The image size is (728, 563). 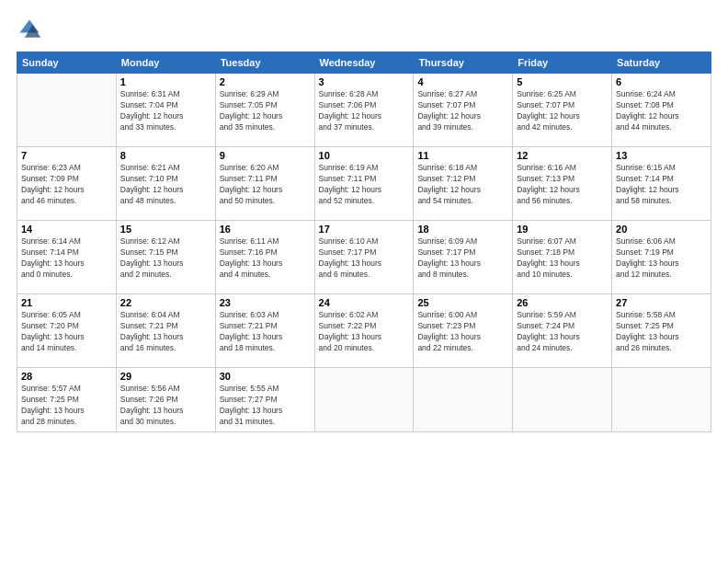 I want to click on weekday-header-wednesday: Wednesday, so click(x=364, y=63).